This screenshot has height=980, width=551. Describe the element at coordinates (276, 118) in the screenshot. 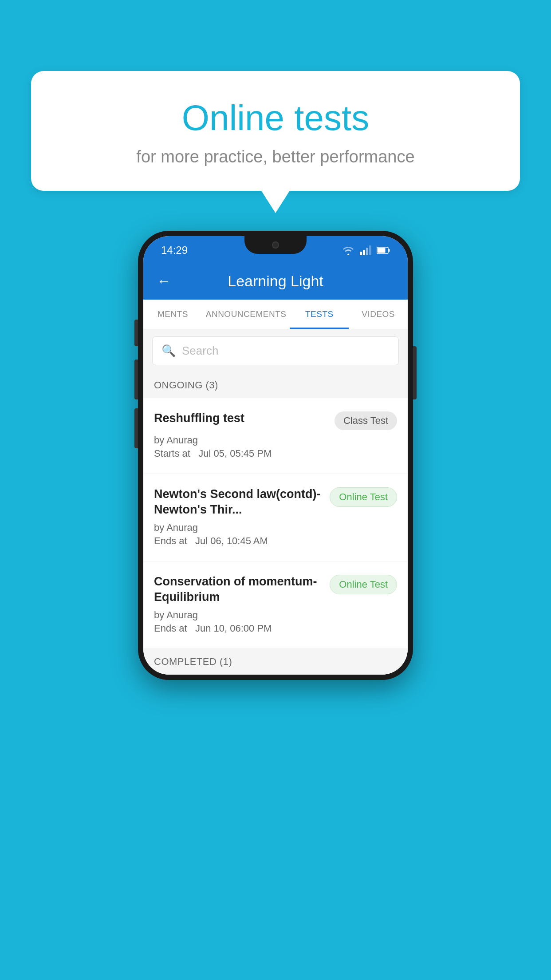

I see `bubble-title: Online tests` at that location.